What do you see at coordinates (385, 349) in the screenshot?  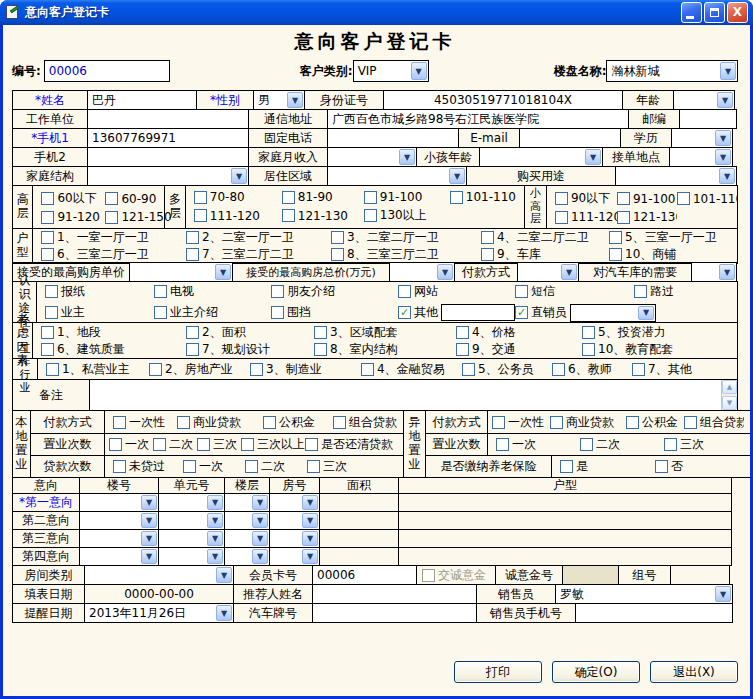 I see `checkbox-option: 8、室内结构` at bounding box center [385, 349].